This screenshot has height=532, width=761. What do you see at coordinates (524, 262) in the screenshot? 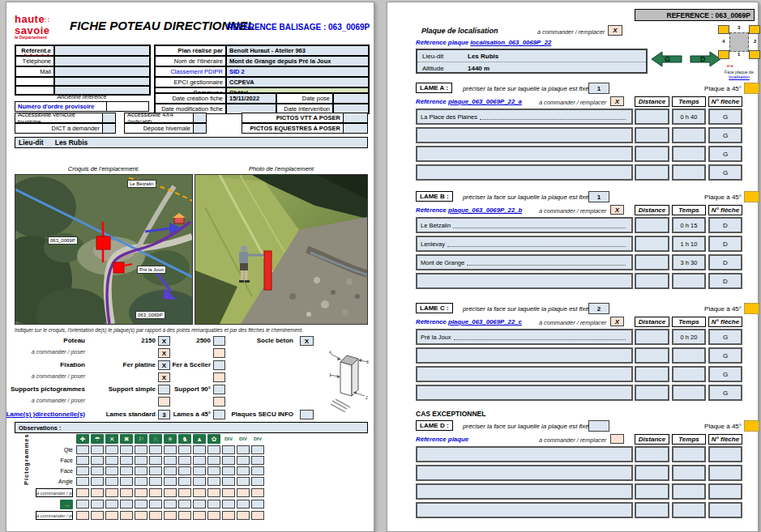
I see `destination-cell: Mont de Grange` at bounding box center [524, 262].